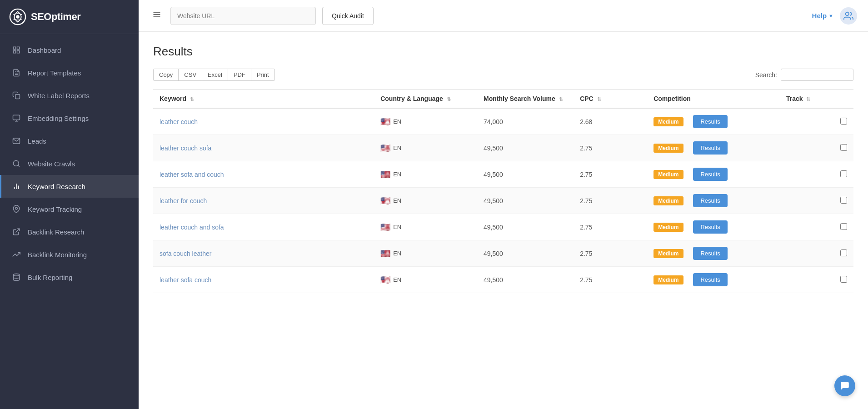  Describe the element at coordinates (69, 95) in the screenshot. I see `sidebar-item-white-label-reports: White Label Reports` at that location.